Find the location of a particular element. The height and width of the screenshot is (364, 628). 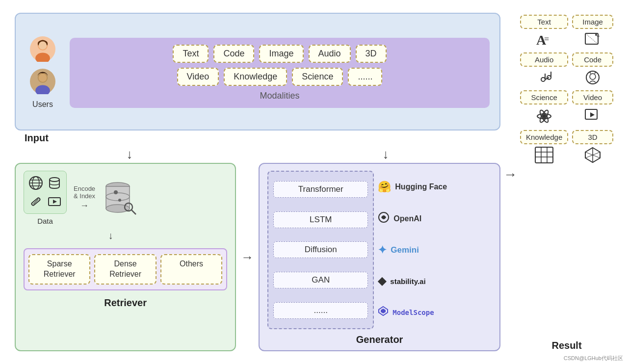

arrow-retriever-generator: → is located at coordinates (247, 257).